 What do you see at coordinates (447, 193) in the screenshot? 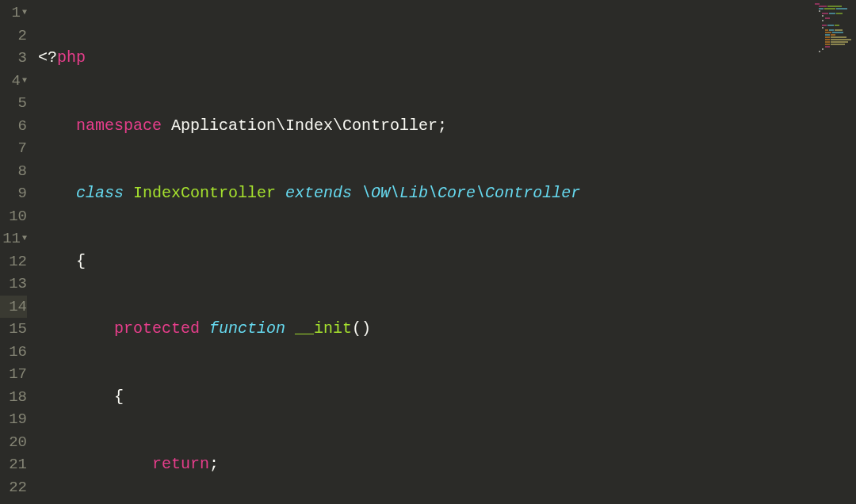
I see `code-line: class IndexController extends \OW\Lib\Co…` at bounding box center [447, 193].